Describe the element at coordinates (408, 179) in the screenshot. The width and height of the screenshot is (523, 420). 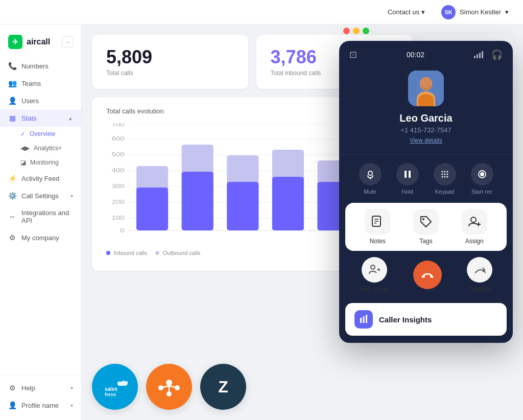
I see `hold-button: Hold` at that location.